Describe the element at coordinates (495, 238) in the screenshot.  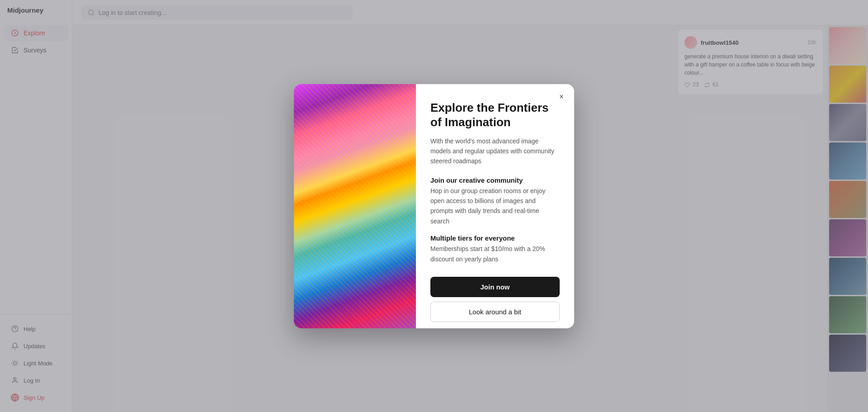
I see `section2-title: Multiple tiers for everyone` at that location.